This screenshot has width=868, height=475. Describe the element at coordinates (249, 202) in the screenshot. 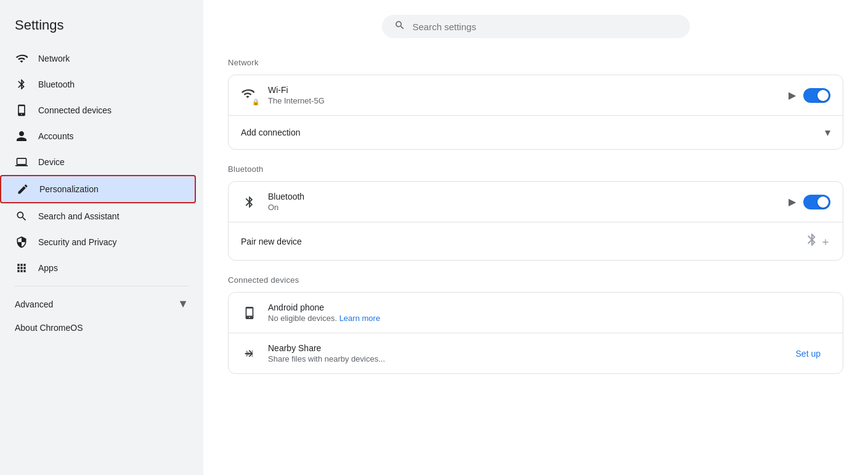

I see `bluetooth-row-icon` at that location.